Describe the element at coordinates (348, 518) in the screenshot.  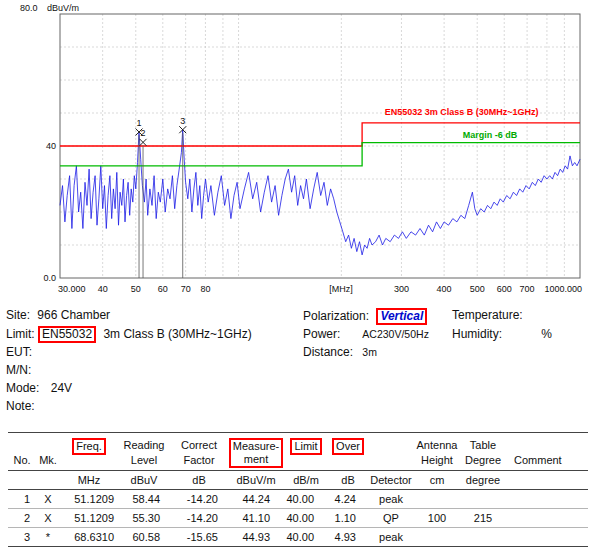
I see `table-cell: 1.10` at that location.